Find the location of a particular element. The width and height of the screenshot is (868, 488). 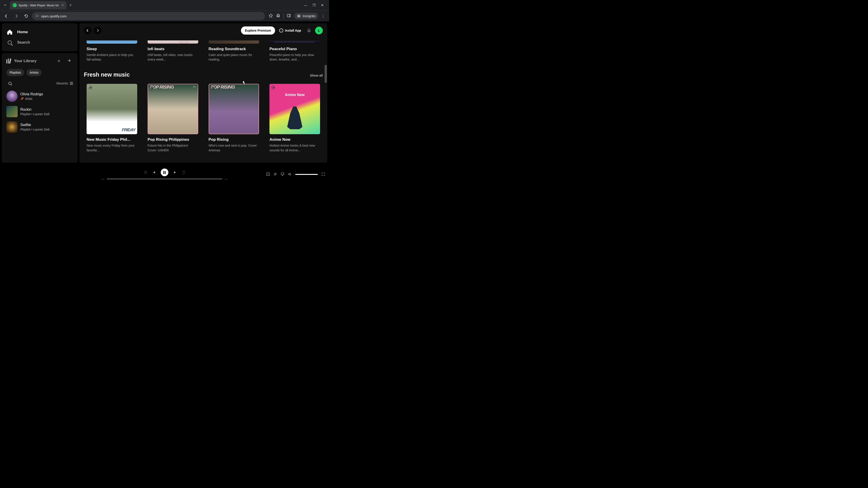

list-view-icon is located at coordinates (71, 84).